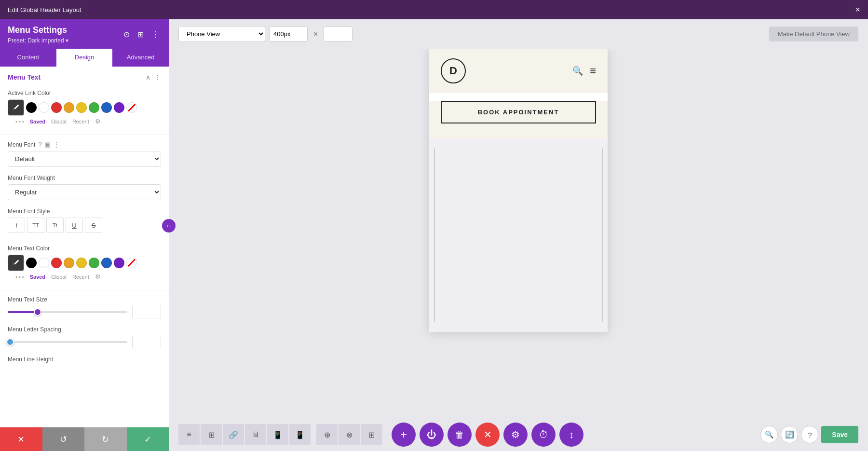 Image resolution: width=868 pixels, height=451 pixels. I want to click on letter-spacing-slider-track, so click(68, 342).